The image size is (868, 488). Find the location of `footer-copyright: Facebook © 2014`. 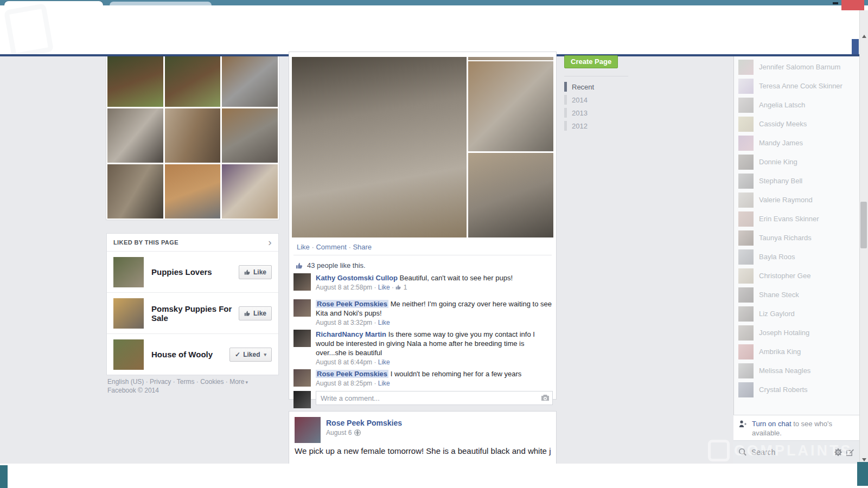

footer-copyright: Facebook © 2014 is located at coordinates (197, 390).